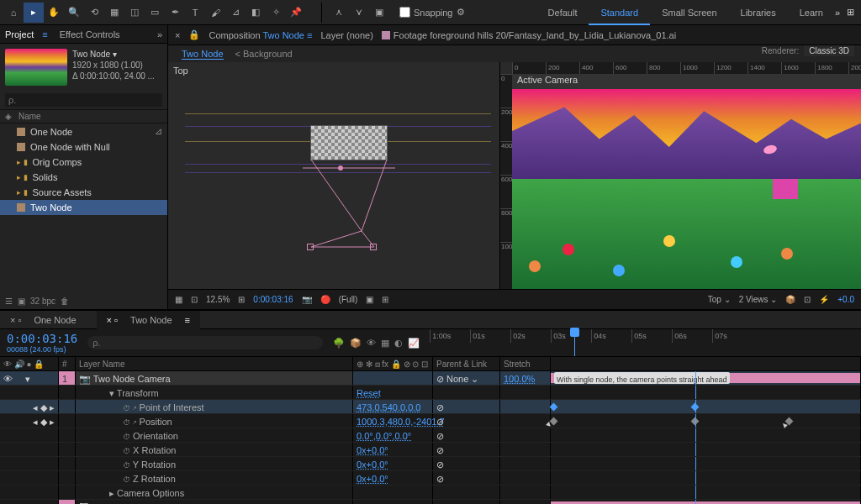 The image size is (861, 504). What do you see at coordinates (84, 131) in the screenshot?
I see `project-item-one-node: One Node⊿` at bounding box center [84, 131].